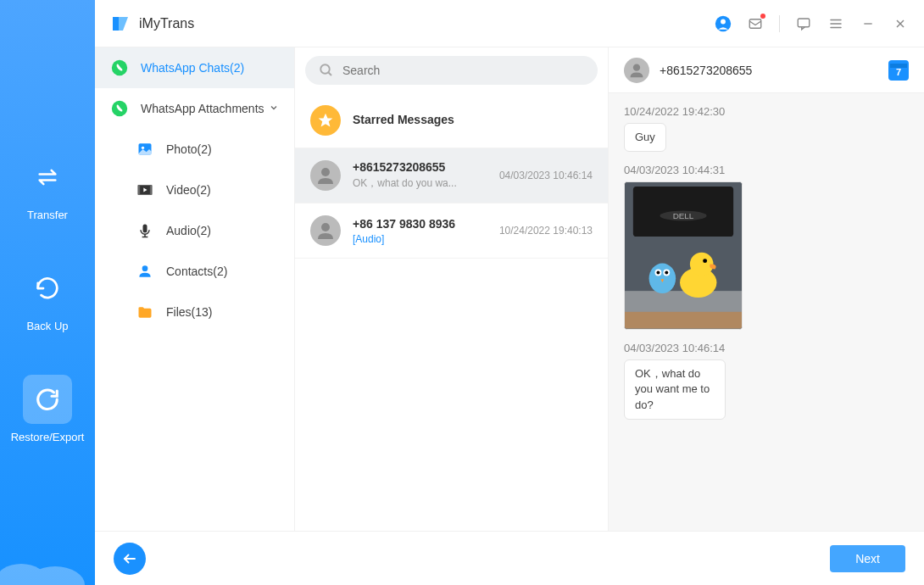 Image resolution: width=924 pixels, height=585 pixels. What do you see at coordinates (422, 183) in the screenshot?
I see `chat-preview: OK，what do you wa...` at bounding box center [422, 183].